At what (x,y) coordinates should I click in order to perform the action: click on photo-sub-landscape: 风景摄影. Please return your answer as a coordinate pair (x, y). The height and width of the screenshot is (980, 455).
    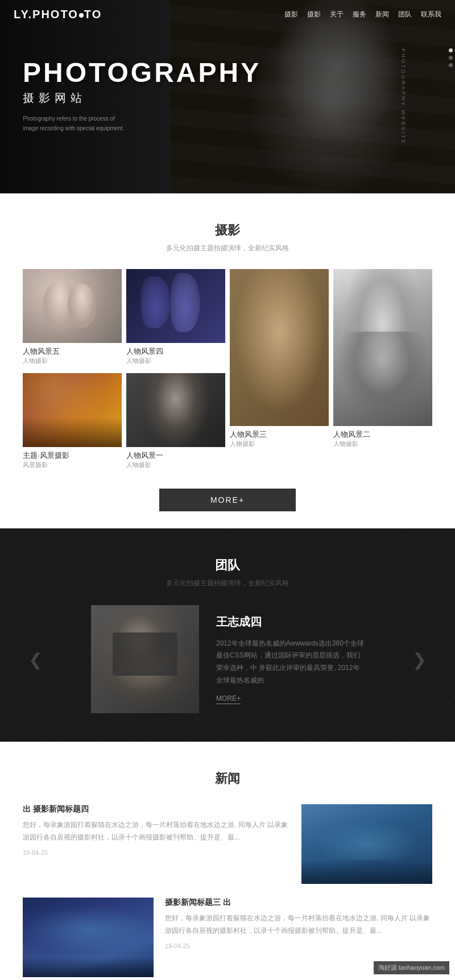
    Looking at the image, I should click on (72, 465).